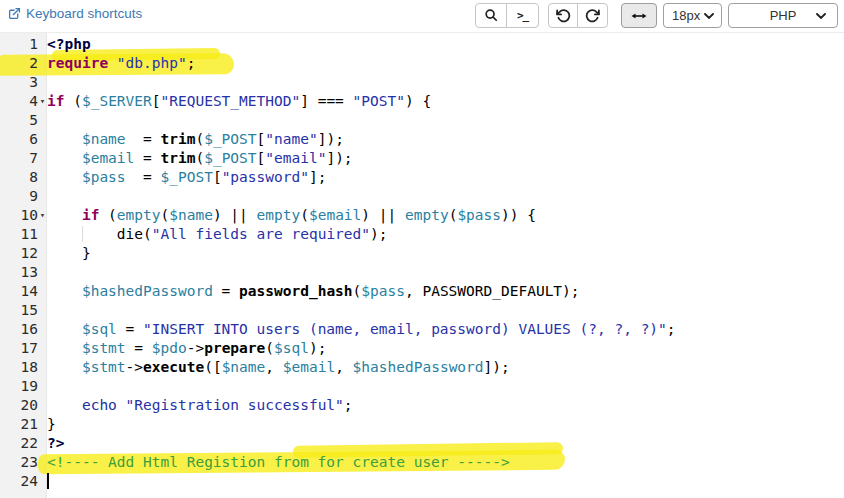  What do you see at coordinates (19, 386) in the screenshot?
I see `line-number: 19` at bounding box center [19, 386].